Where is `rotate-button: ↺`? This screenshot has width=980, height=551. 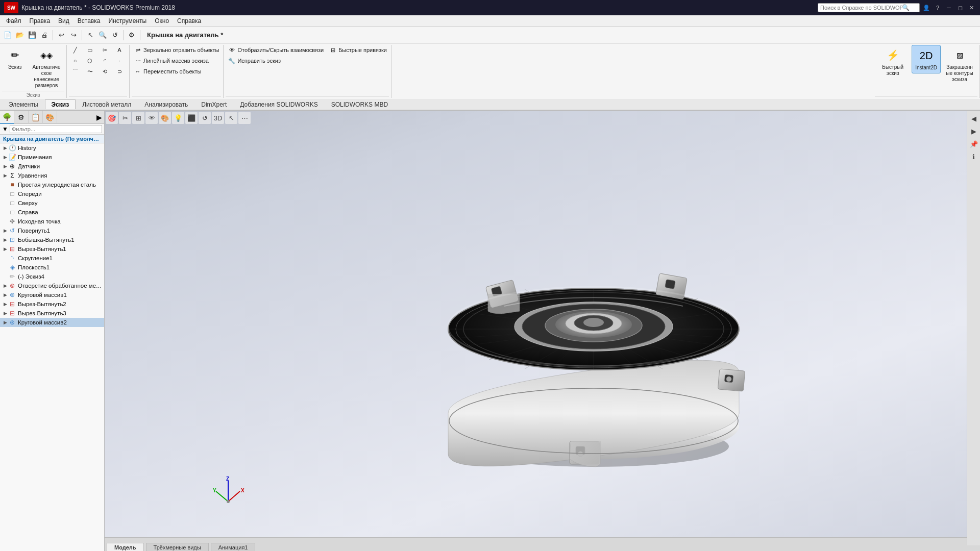
rotate-button: ↺ is located at coordinates (115, 35).